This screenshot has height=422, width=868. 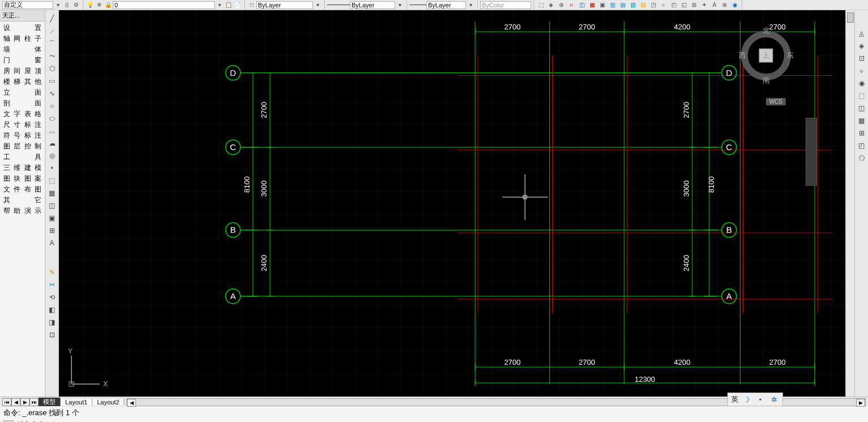 I want to click on misc-icon: ▥, so click(x=612, y=5).